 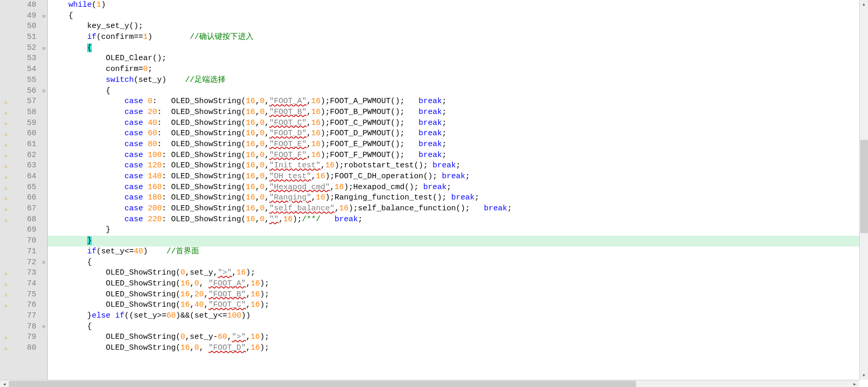 What do you see at coordinates (201, 112) in the screenshot?
I see `token-ident: : OLED_ShowString(` at bounding box center [201, 112].